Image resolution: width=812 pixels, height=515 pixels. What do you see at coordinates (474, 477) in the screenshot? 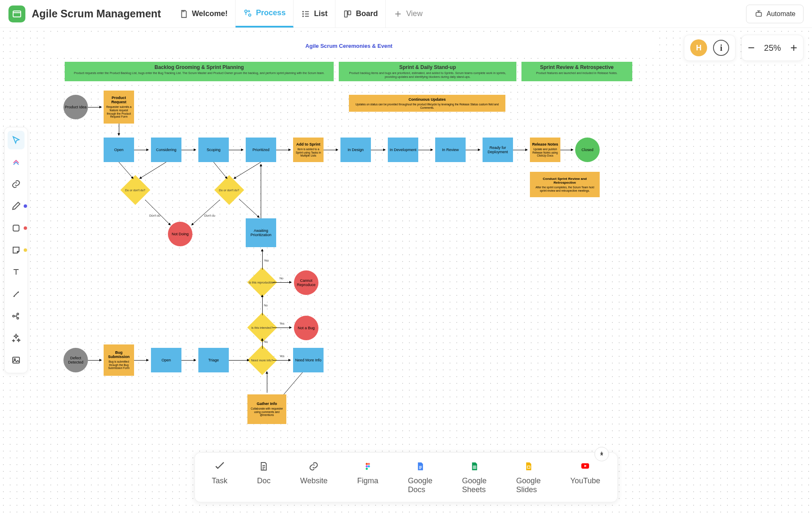
I see `dock-gsheets: Google Sheets` at bounding box center [474, 477].